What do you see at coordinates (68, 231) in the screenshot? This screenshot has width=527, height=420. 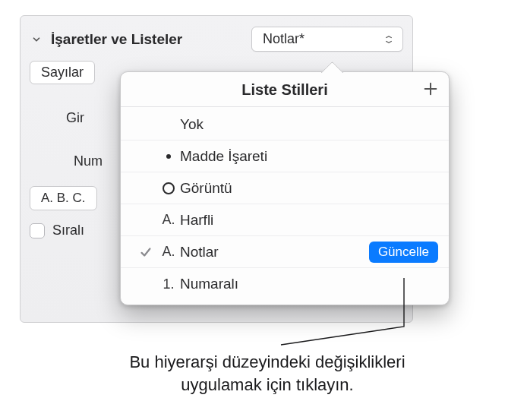 I see `ordered-checkbox-label: Sıralı` at bounding box center [68, 231].